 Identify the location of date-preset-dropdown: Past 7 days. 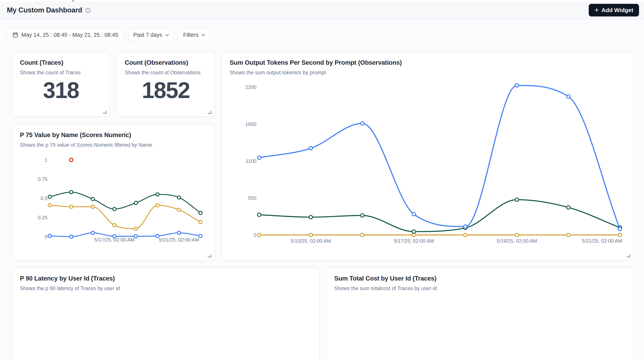
(151, 35).